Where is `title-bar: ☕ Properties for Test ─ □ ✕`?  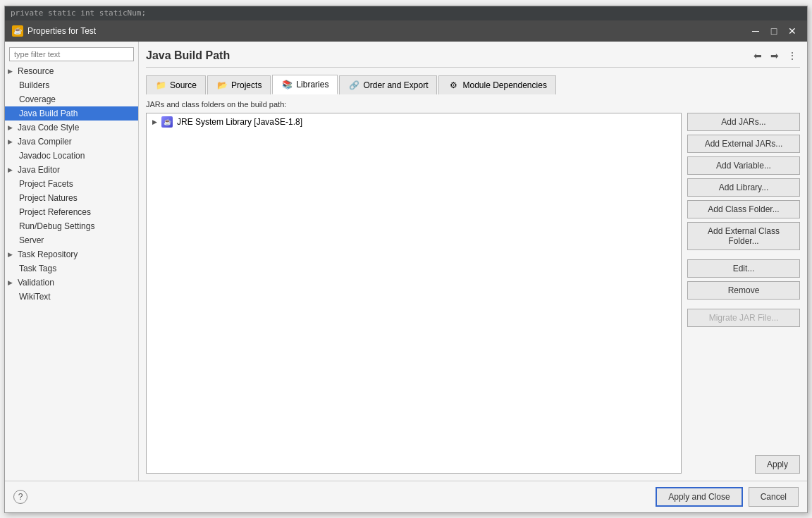
title-bar: ☕ Properties for Test ─ □ ✕ is located at coordinates (406, 31).